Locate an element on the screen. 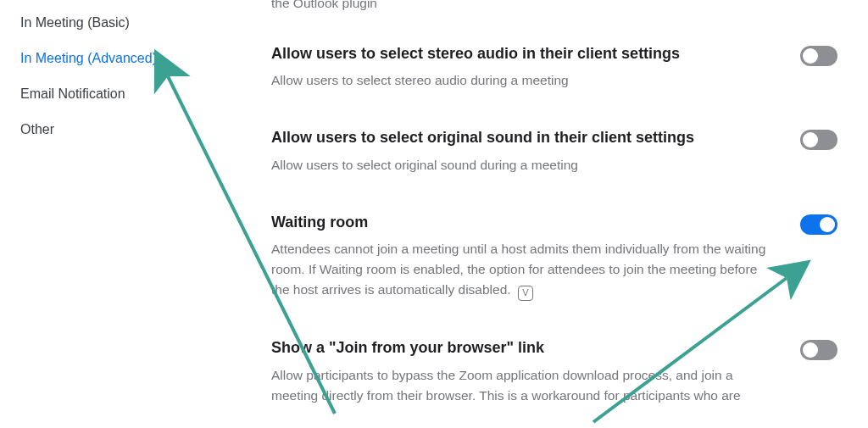  setting-row-stereo-audio: Allow users to select stereo audio in th… is located at coordinates (554, 68).